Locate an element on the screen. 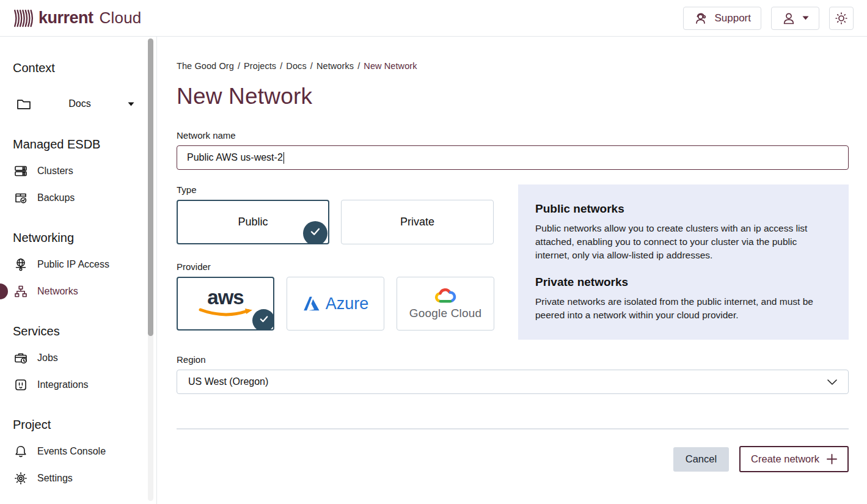 The width and height of the screenshot is (867, 504). page-title: New Network is located at coordinates (513, 97).